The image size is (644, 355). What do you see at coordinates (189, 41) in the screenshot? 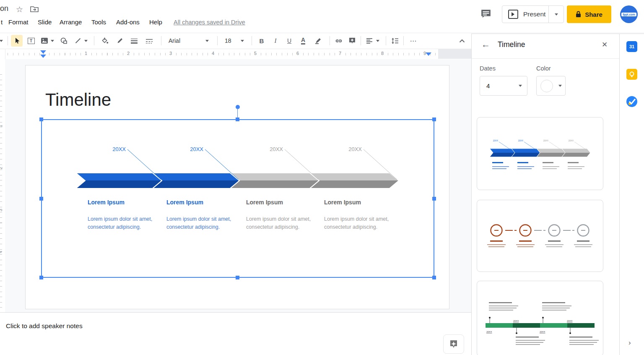
I see `font-family-select: Arial` at bounding box center [189, 41].